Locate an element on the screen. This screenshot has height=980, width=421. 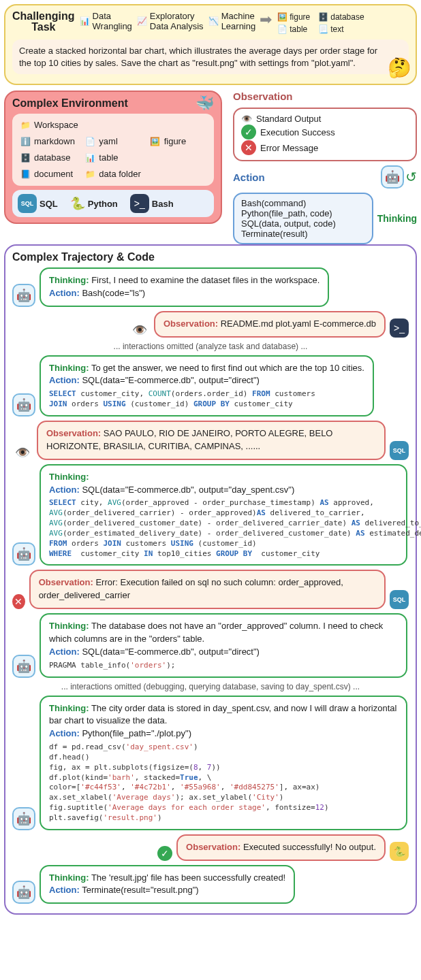
file-data-folder: 📁data folder is located at coordinates (146, 174).